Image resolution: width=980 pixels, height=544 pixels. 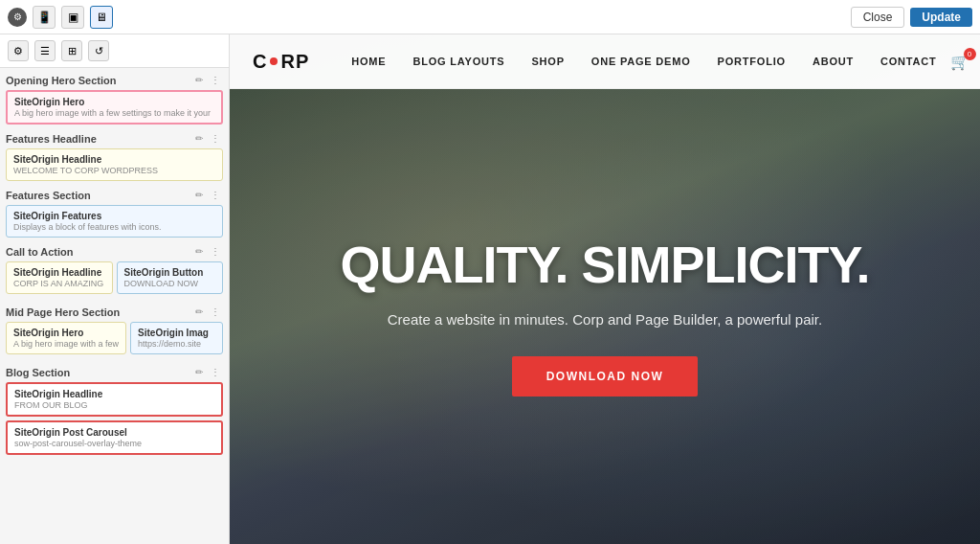 I want to click on section-actions-features: ✏ ⋮, so click(x=208, y=195).